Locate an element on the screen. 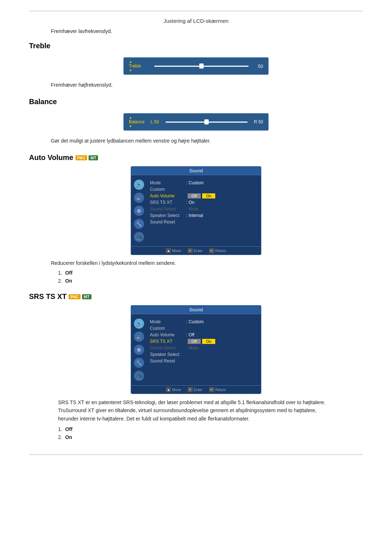 The image size is (392, 554). auto-volume-menu-footer: ▲ Move ↵ Enter ↩ Return is located at coordinates (196, 250).